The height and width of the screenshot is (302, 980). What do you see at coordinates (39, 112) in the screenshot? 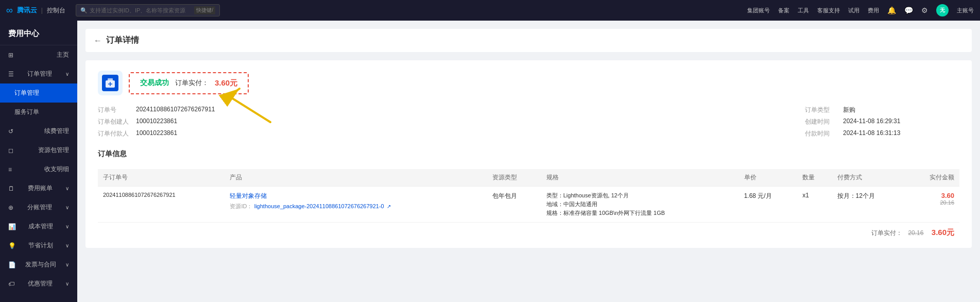
I see `sidebar-item-service-order: 服务订单` at bounding box center [39, 112].